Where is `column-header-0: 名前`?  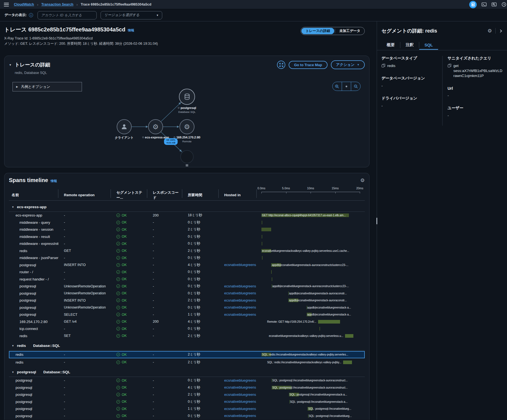 column-header-0: 名前 is located at coordinates (34, 193).